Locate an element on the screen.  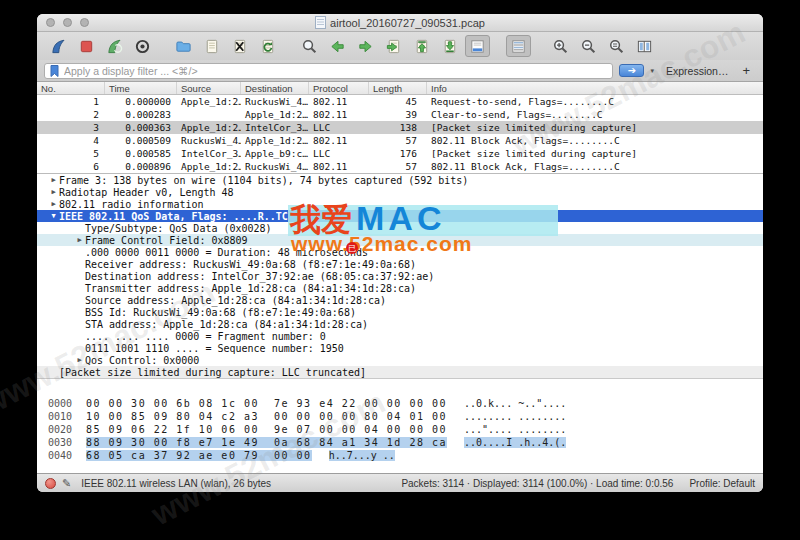
packet-cell-source: RuckusWi_4… is located at coordinates (209, 140).